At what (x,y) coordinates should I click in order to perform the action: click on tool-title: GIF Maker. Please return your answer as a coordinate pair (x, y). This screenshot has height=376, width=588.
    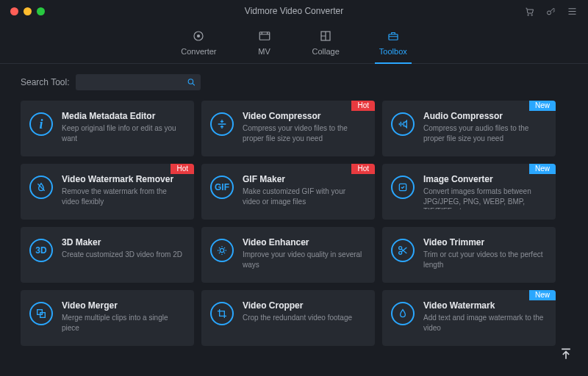
    Looking at the image, I should click on (304, 179).